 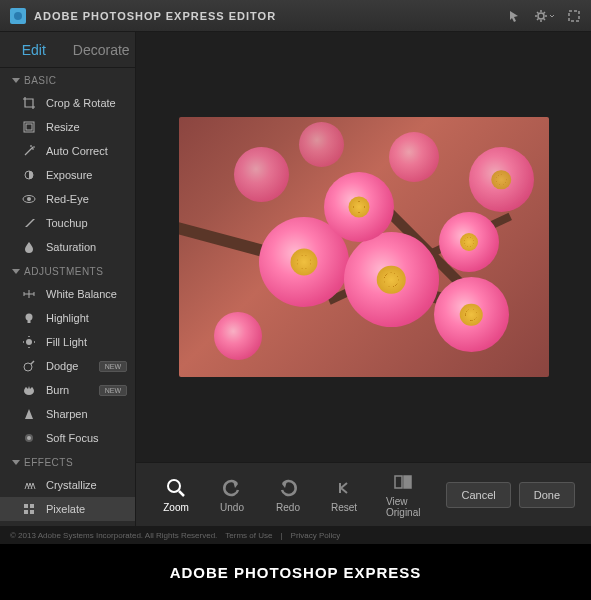 I want to click on sun-icon, so click(x=29, y=342).